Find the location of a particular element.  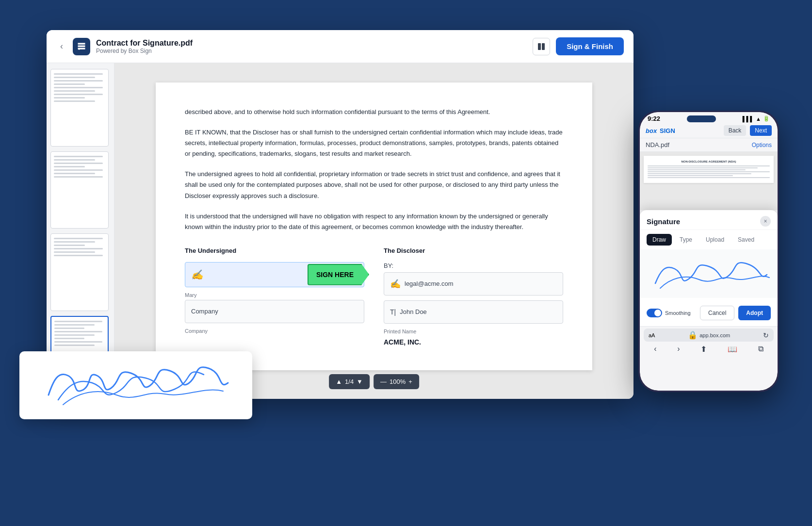

phone-doc-name: NDA.pdf is located at coordinates (658, 145).